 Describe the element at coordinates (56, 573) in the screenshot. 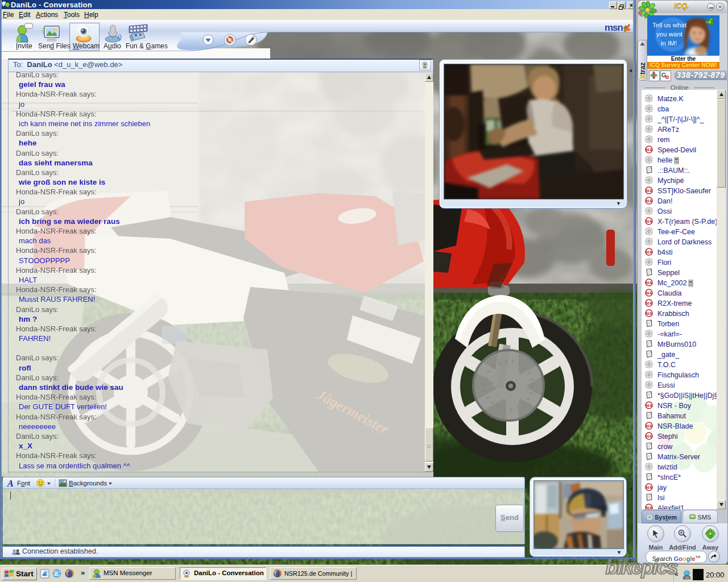

I see `svg-text: e` at that location.